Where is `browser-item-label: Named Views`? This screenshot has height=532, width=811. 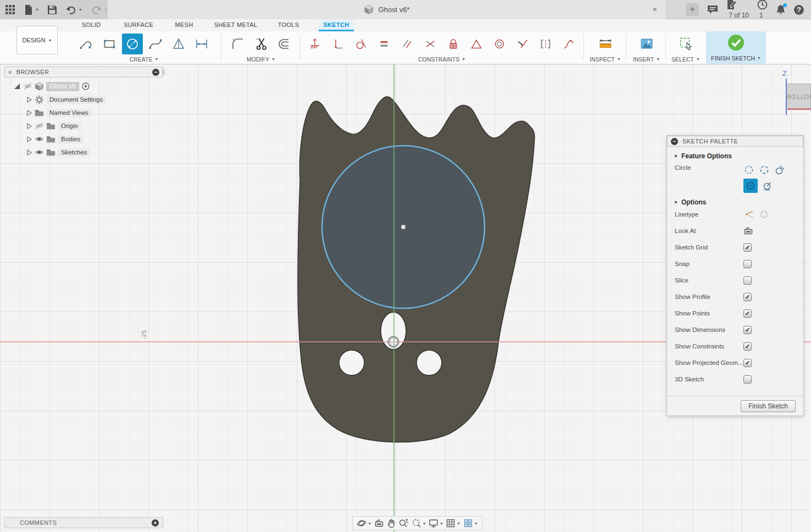
browser-item-label: Named Views is located at coordinates (69, 113).